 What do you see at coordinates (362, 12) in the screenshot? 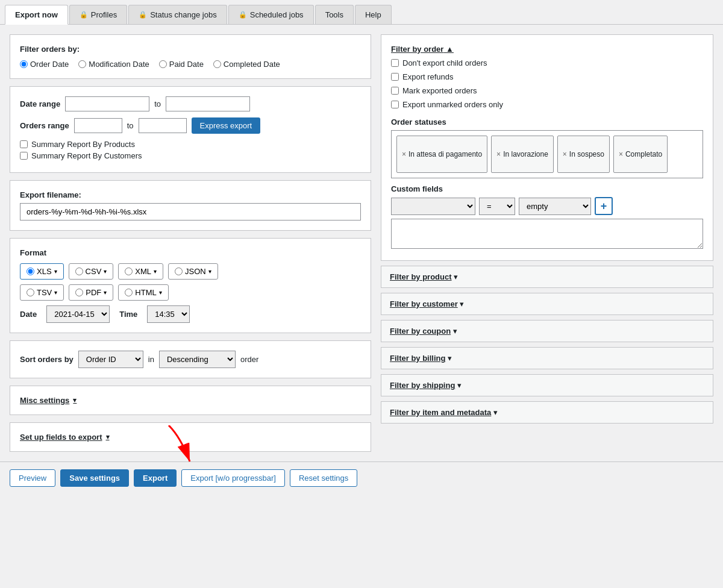
I see `tab-bar: Export now 🔒 Profiles 🔒 Status change jo…` at bounding box center [362, 12].